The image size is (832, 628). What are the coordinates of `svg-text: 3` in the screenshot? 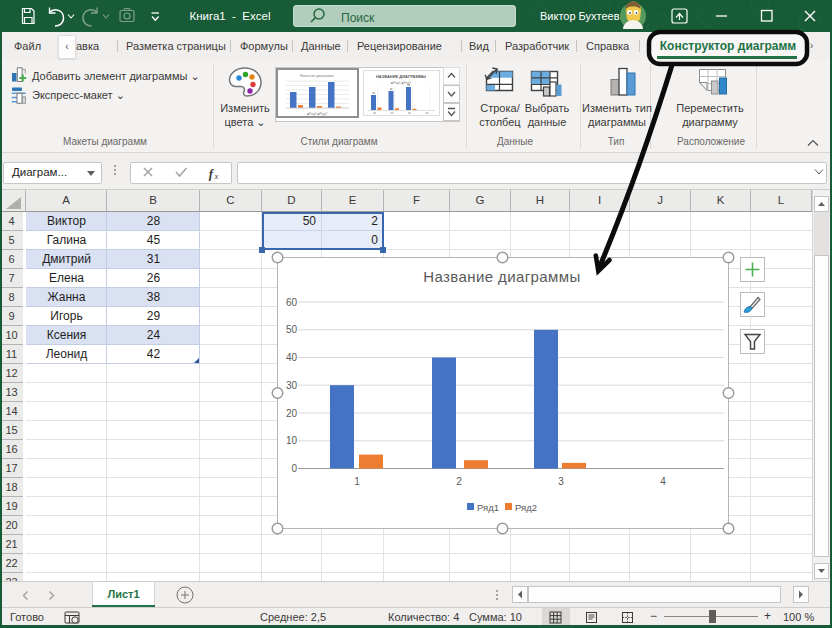 It's located at (561, 482).